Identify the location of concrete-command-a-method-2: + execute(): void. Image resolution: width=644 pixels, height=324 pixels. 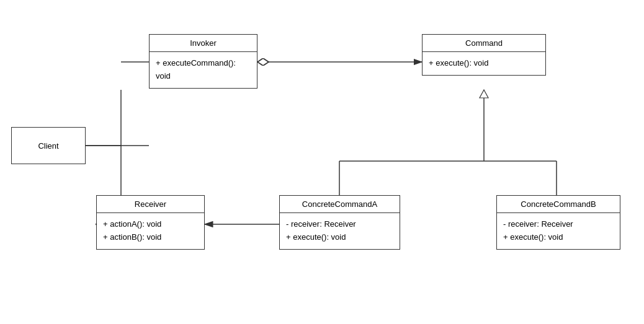
(340, 238).